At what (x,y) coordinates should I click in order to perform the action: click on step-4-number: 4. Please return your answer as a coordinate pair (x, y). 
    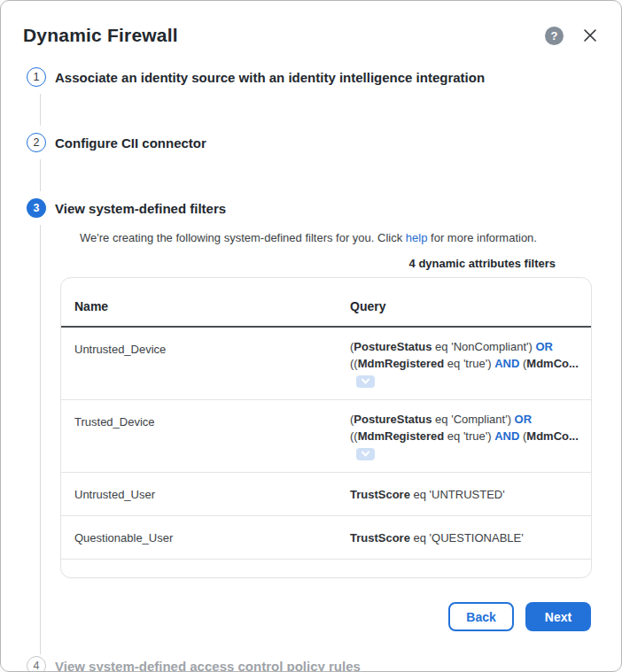
    Looking at the image, I should click on (36, 664).